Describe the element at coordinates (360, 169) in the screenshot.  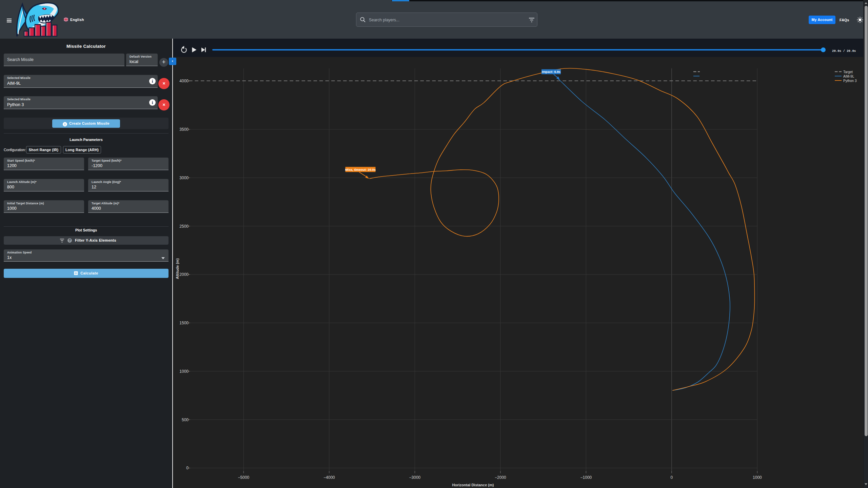
I see `svg-text: Miss, timeout: 20.0s` at that location.